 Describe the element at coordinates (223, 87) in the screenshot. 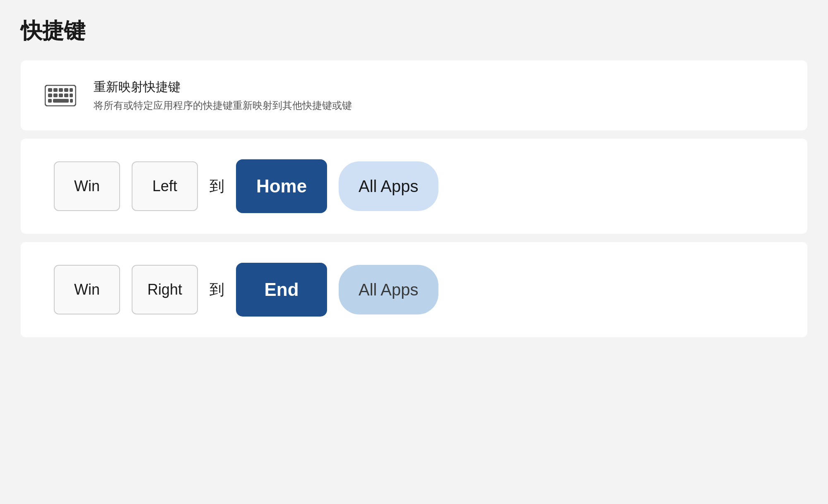

I see `remap-shortcuts-title: 重新映射快捷键` at that location.